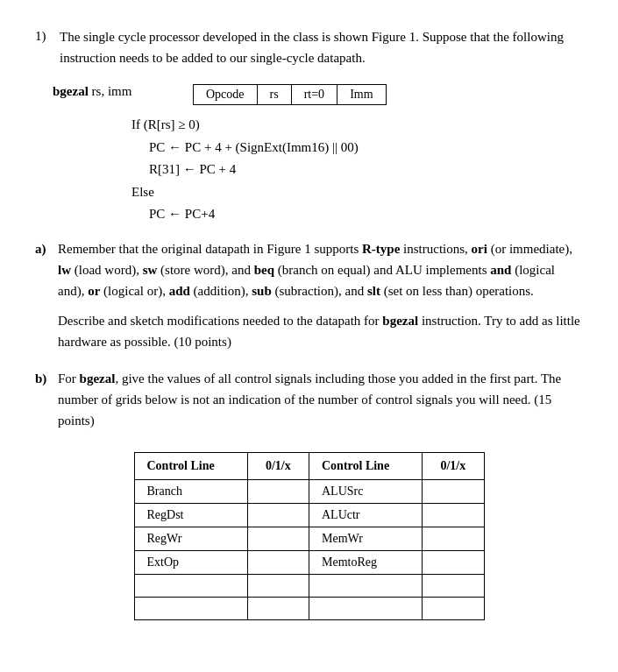 The width and height of the screenshot is (618, 672). I want to click on row2-c2, so click(278, 515).